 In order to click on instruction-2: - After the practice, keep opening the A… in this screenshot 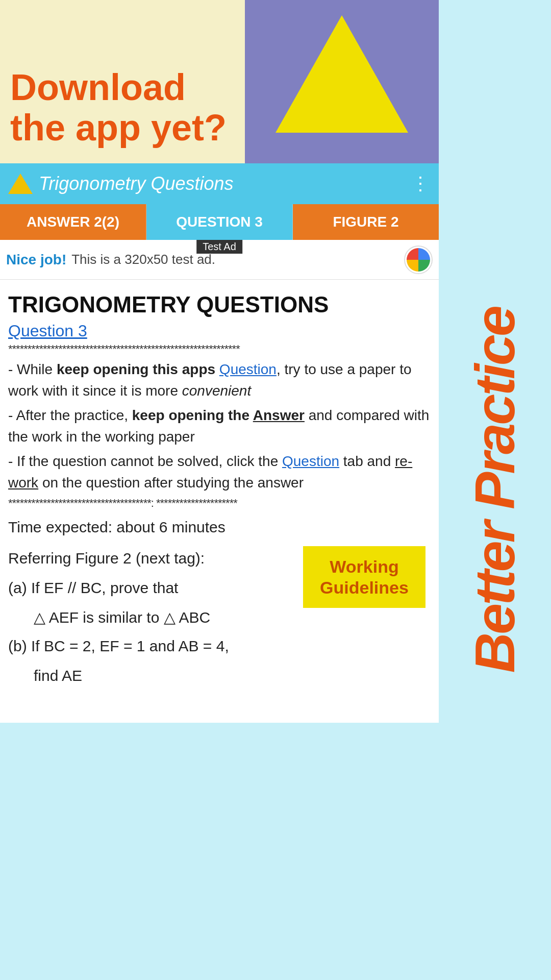, I will do `click(219, 426)`.